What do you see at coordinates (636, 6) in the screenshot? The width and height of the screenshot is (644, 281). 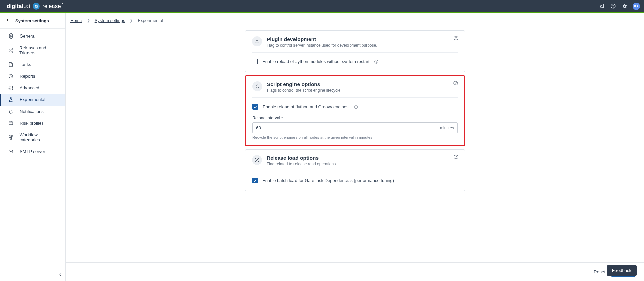 I see `user-avatar: RA` at bounding box center [636, 6].